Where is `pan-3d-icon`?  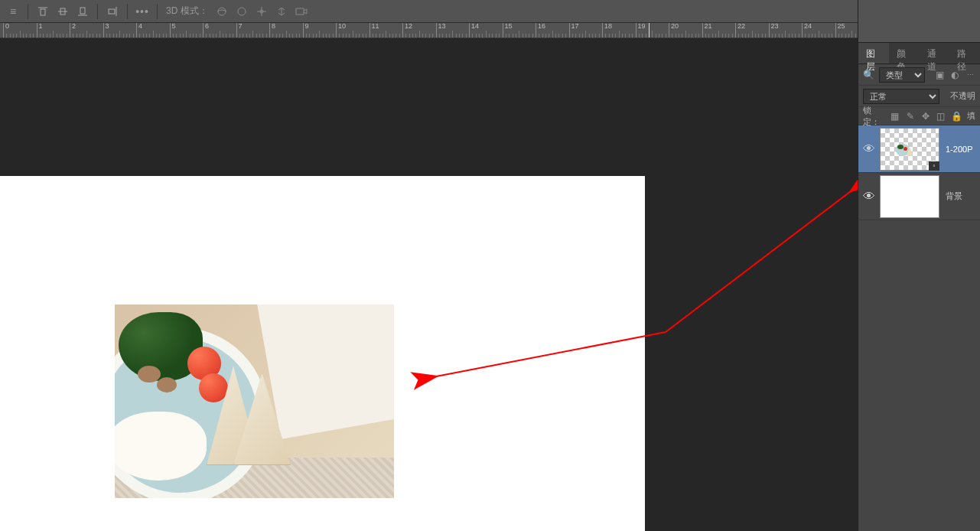 pan-3d-icon is located at coordinates (262, 11).